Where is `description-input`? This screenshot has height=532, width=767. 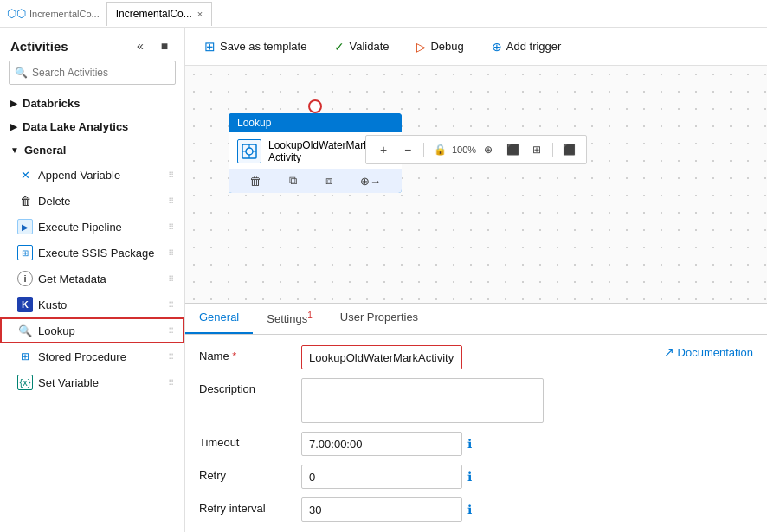 description-input is located at coordinates (422, 401).